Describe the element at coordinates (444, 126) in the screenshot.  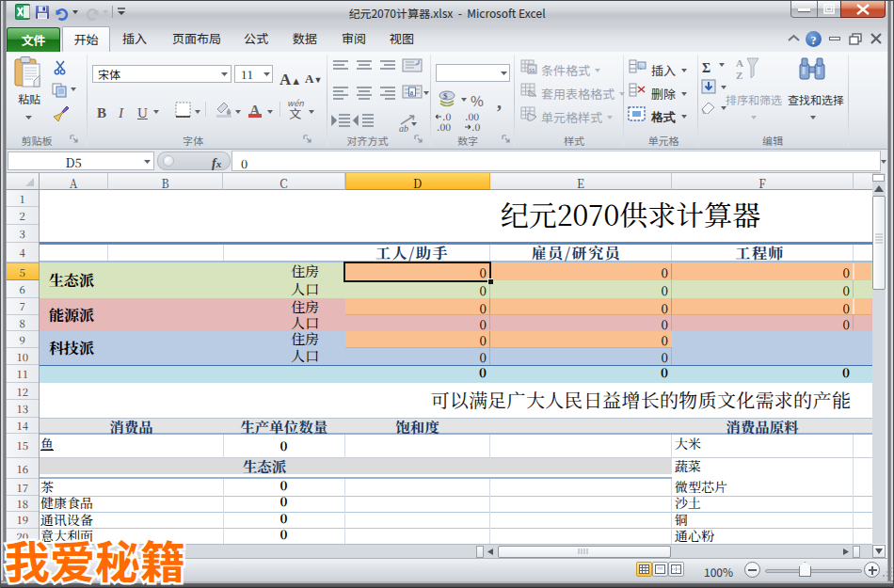
I see `svg-text: .00` at that location.